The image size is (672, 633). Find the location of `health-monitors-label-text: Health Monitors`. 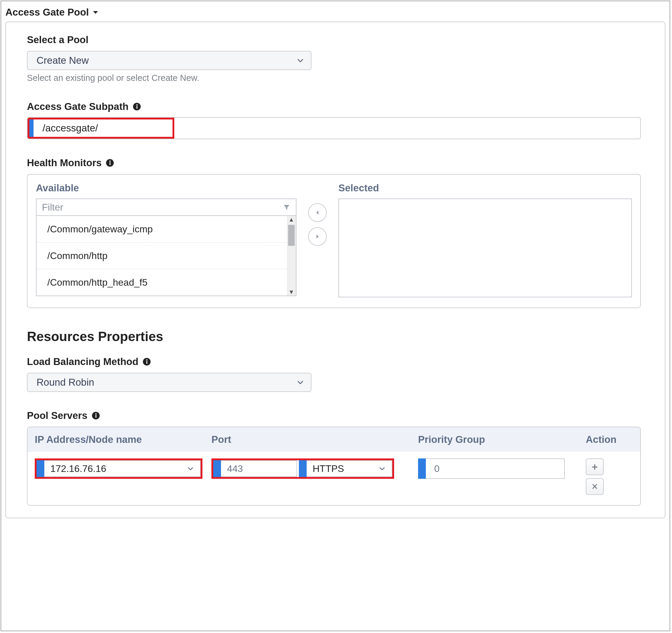

health-monitors-label-text: Health Monitors is located at coordinates (64, 163).